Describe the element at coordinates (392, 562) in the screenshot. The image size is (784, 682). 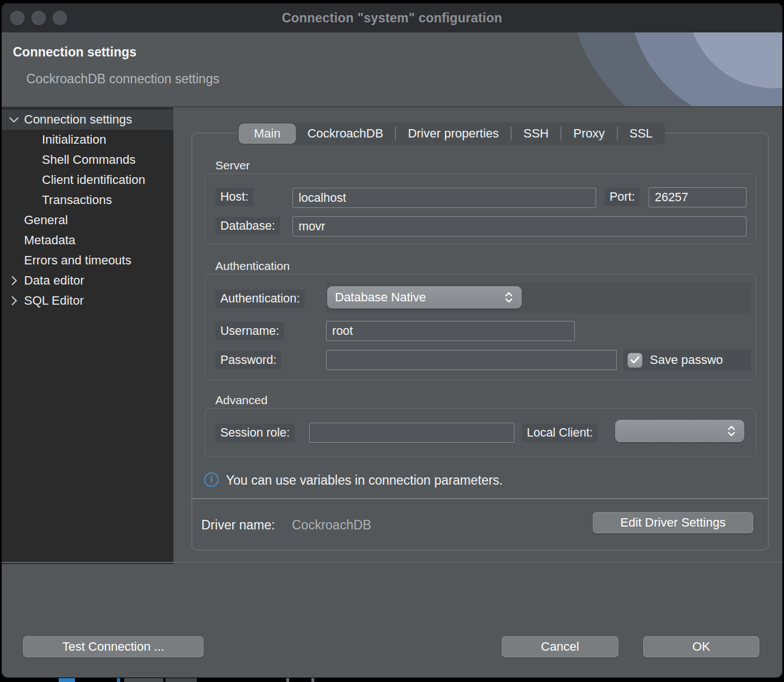
I see `footer-divider` at that location.